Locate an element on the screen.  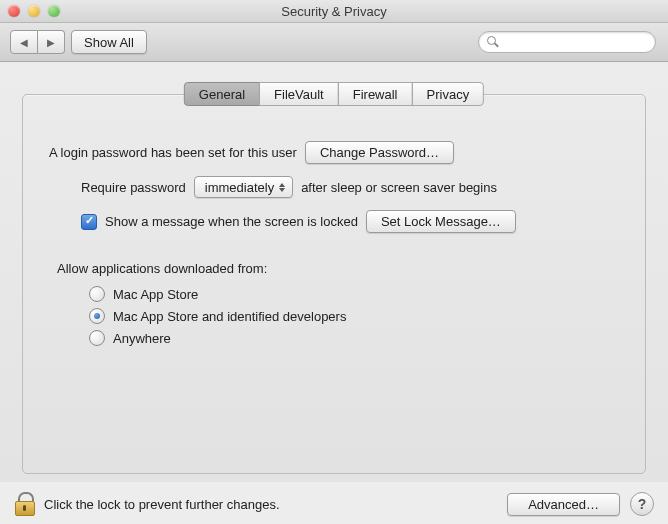
require-password-delay-popup: immediately is located at coordinates (244, 187).